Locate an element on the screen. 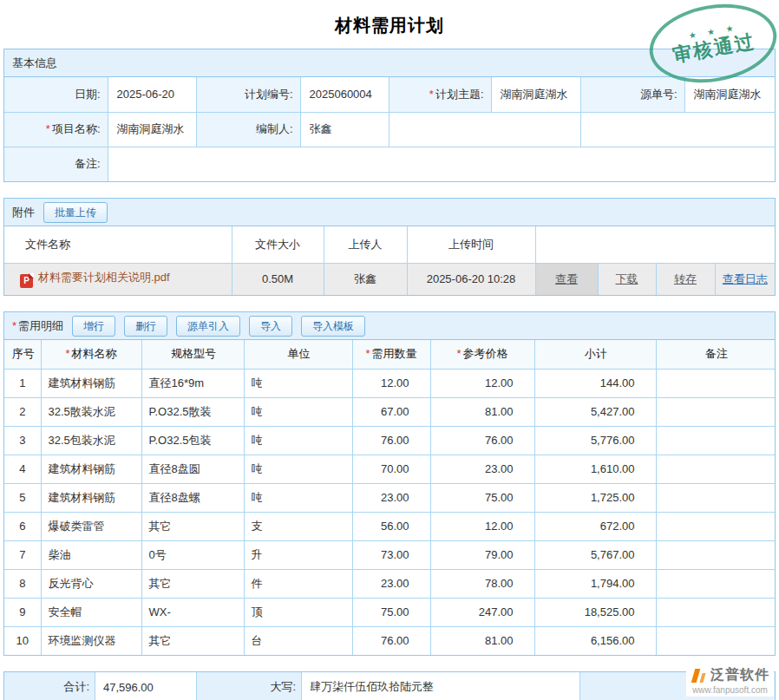 This screenshot has height=700, width=779. cell-seq: 7 is located at coordinates (23, 555).